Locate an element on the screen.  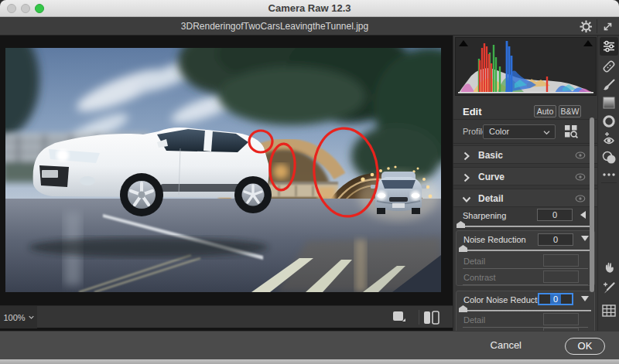
color-noise-reduction-disclosure-triangle is located at coordinates (585, 298).